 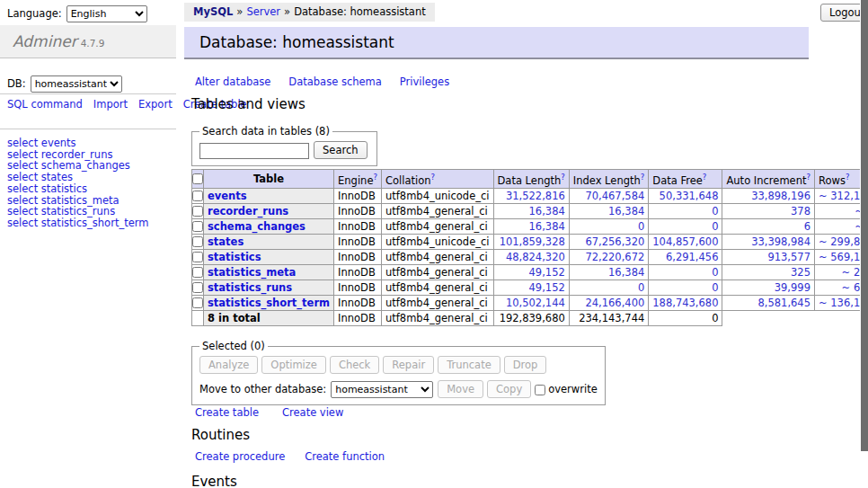 I want to click on data-length-link: 31,522,816, so click(x=536, y=196).